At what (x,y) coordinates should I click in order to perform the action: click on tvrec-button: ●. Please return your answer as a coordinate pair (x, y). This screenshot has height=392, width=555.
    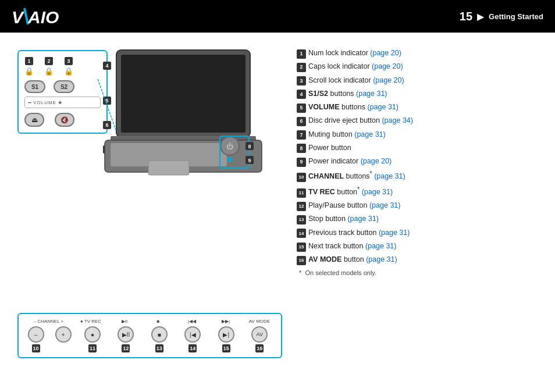
    Looking at the image, I should click on (92, 334).